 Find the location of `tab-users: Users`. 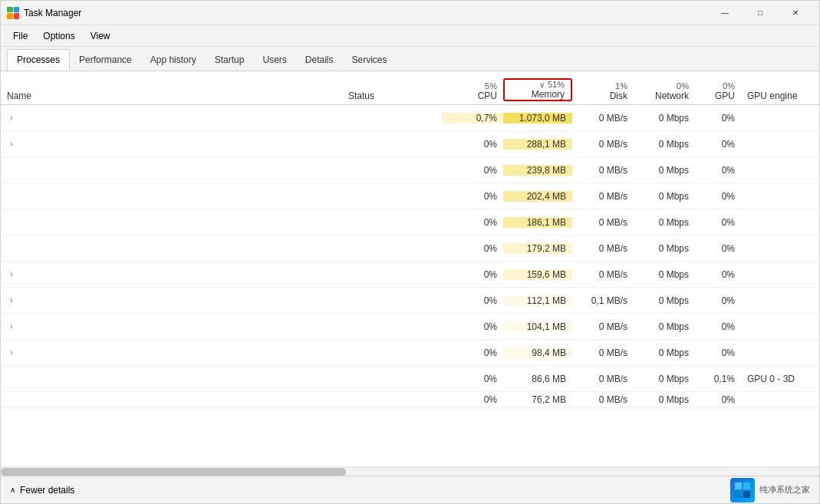

tab-users: Users is located at coordinates (275, 60).